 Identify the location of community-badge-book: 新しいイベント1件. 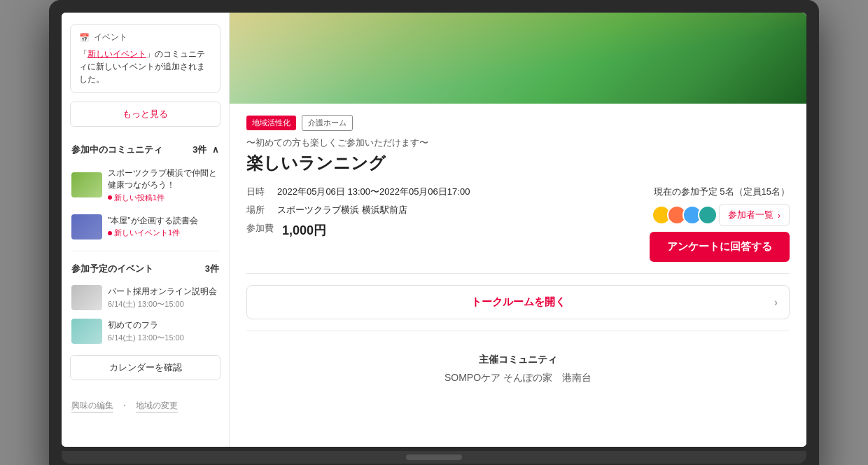
(164, 233).